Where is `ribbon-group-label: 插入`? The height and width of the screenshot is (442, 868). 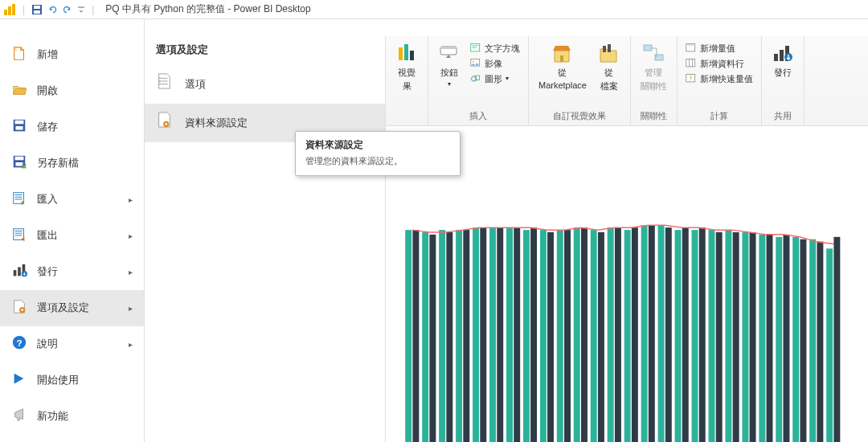
ribbon-group-label: 插入 is located at coordinates (478, 116).